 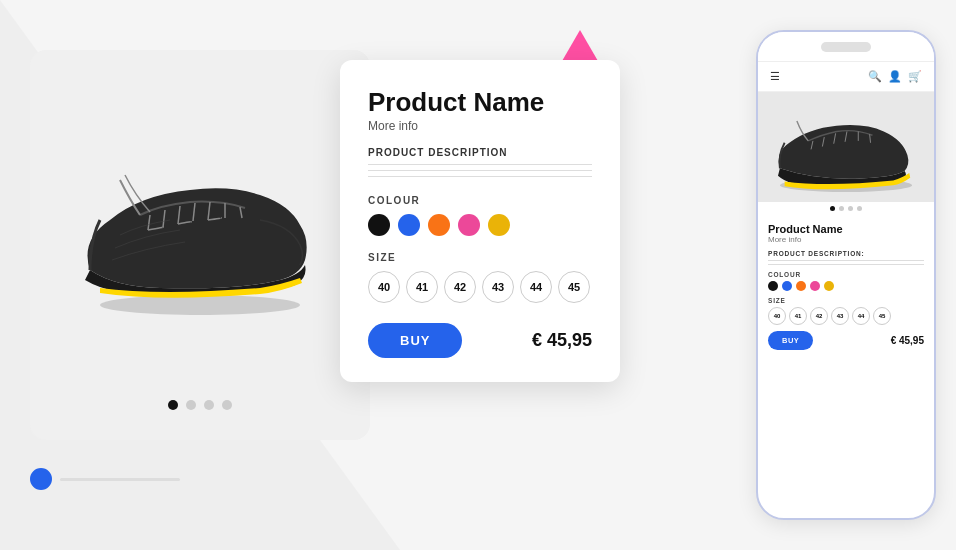 What do you see at coordinates (562, 340) in the screenshot?
I see `price: € 45,95` at bounding box center [562, 340].